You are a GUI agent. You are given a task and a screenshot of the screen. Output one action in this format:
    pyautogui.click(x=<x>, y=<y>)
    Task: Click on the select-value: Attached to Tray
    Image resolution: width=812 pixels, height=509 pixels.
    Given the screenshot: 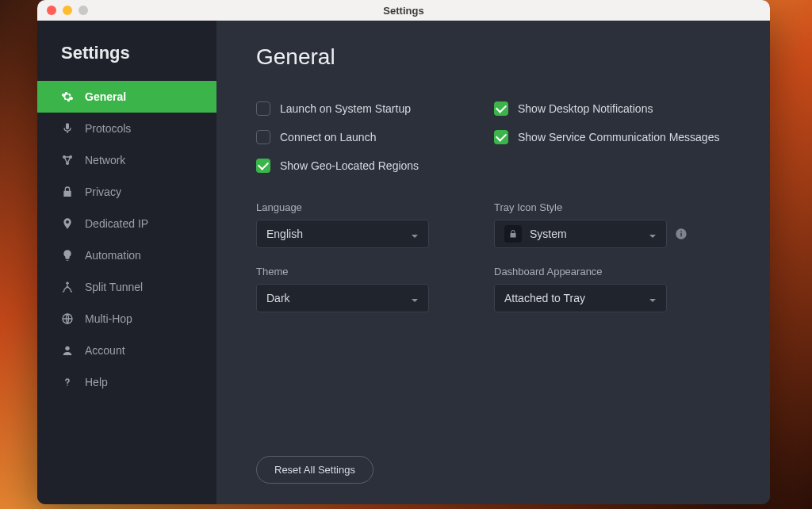 What is the action you would take?
    pyautogui.click(x=545, y=298)
    